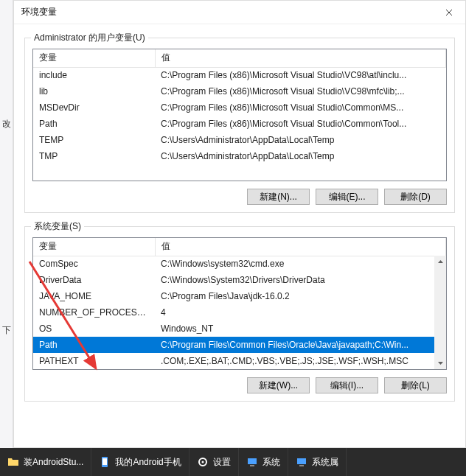  What do you see at coordinates (240, 345) in the screenshot?
I see `table-row: PathC:\Program Files\Common Files\Oracle…` at bounding box center [240, 345].